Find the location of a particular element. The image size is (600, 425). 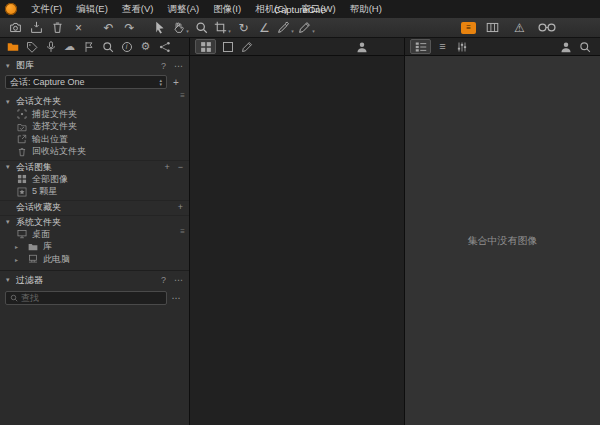

menu-file: 文件(F) is located at coordinates (46, 9).